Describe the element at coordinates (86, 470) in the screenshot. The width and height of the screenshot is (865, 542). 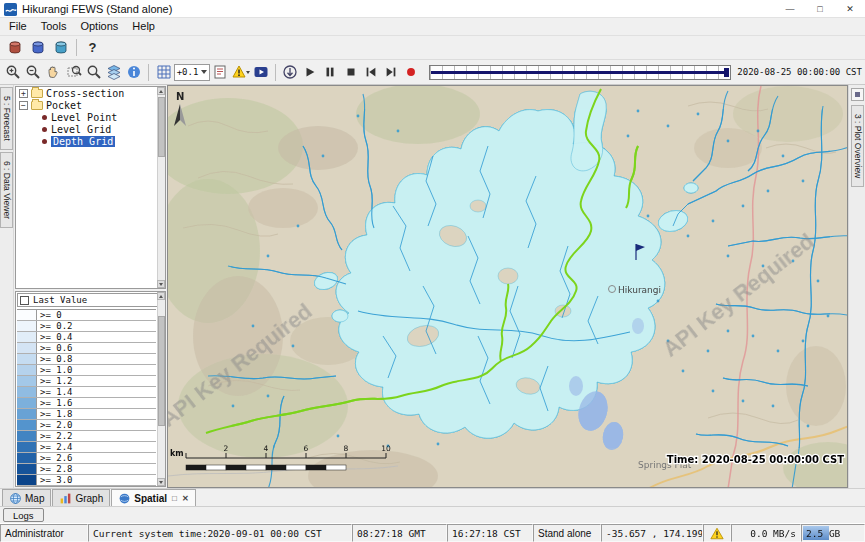
I see `legend-row: >= 2.8` at that location.